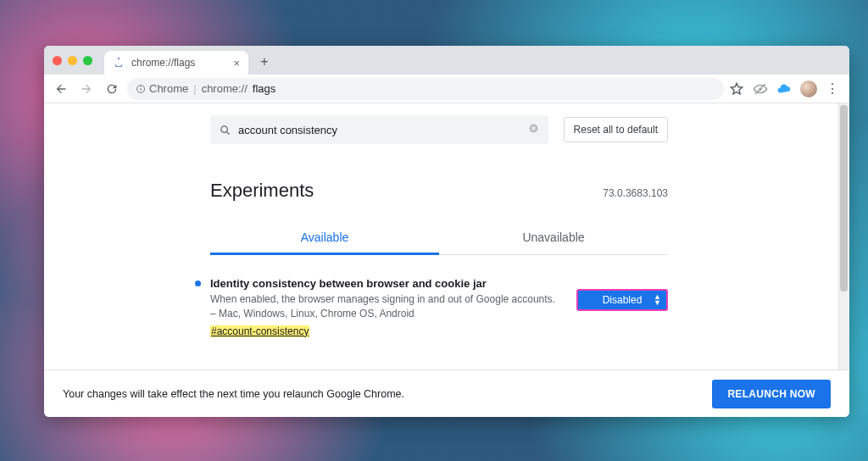 This screenshot has height=461, width=868. Describe the element at coordinates (380, 131) in the screenshot. I see `flags-search-input` at that location.